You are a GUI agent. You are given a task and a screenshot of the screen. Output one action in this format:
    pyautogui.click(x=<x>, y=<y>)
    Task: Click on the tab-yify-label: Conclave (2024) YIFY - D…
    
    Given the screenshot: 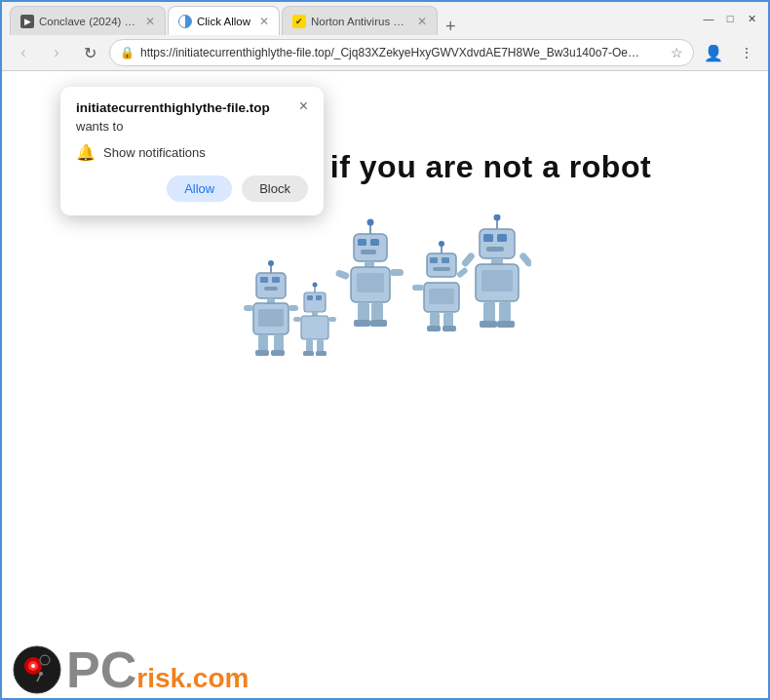 What is the action you would take?
    pyautogui.click(x=88, y=21)
    